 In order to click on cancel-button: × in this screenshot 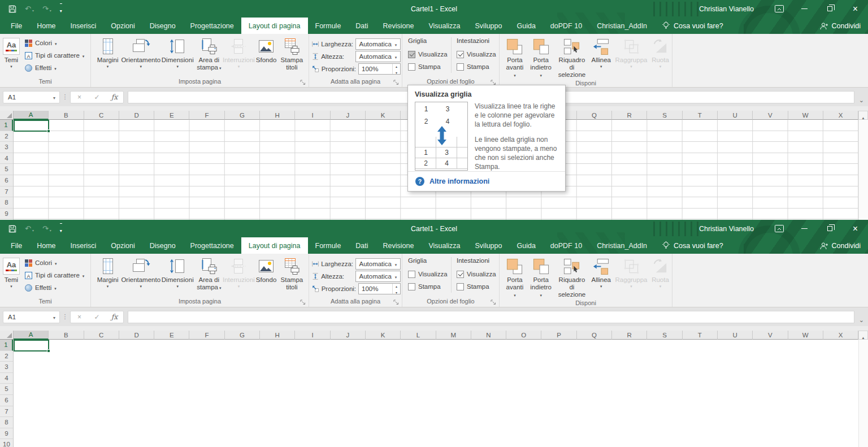, I will do `click(79, 97)`.